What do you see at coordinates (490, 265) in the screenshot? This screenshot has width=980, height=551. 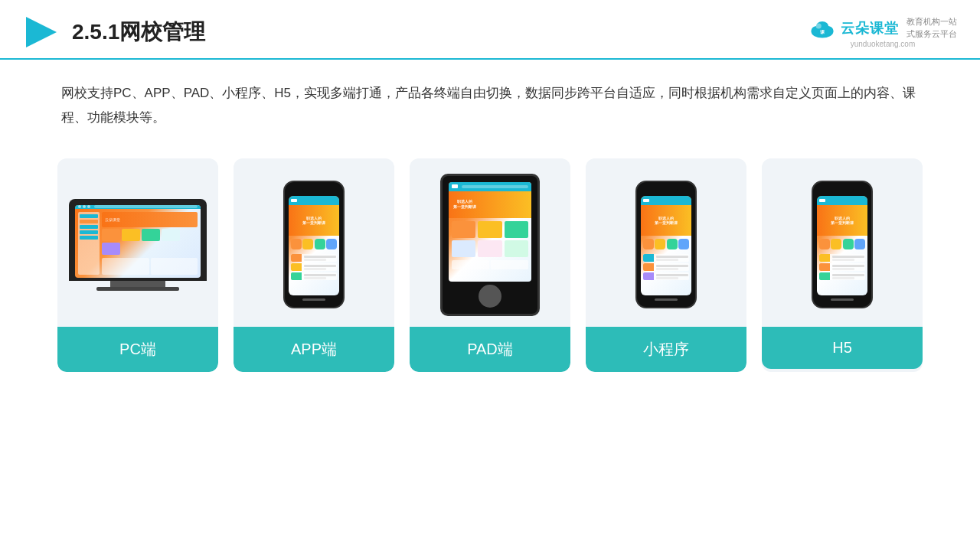 I see `card-pad: 职选人的第一堂判断课` at bounding box center [490, 265].